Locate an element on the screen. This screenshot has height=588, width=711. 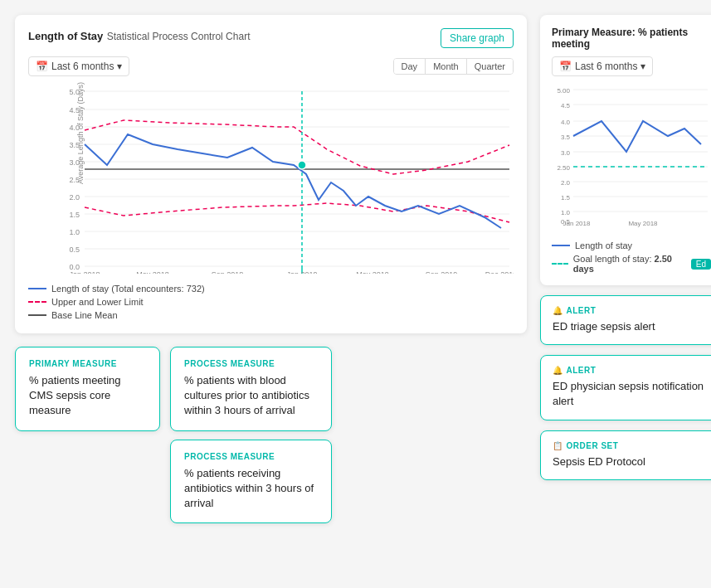
right-chart-svg: 5.00 4.5 4.0 3.5 3.0 2.50 2.0 1.5 1.0 0.… is located at coordinates (631, 158).